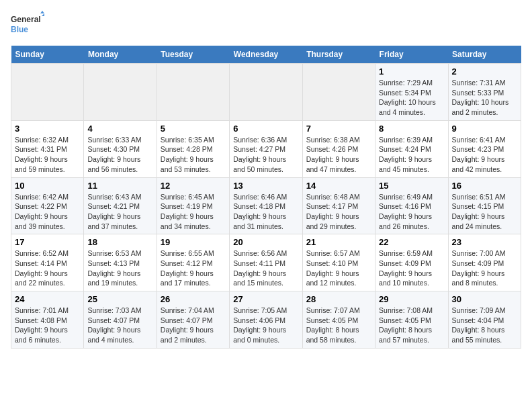 The image size is (532, 411). I want to click on day-info: Sunrise: 7:29 AM Sunset: 5:34 PM Dayligh…, so click(411, 98).